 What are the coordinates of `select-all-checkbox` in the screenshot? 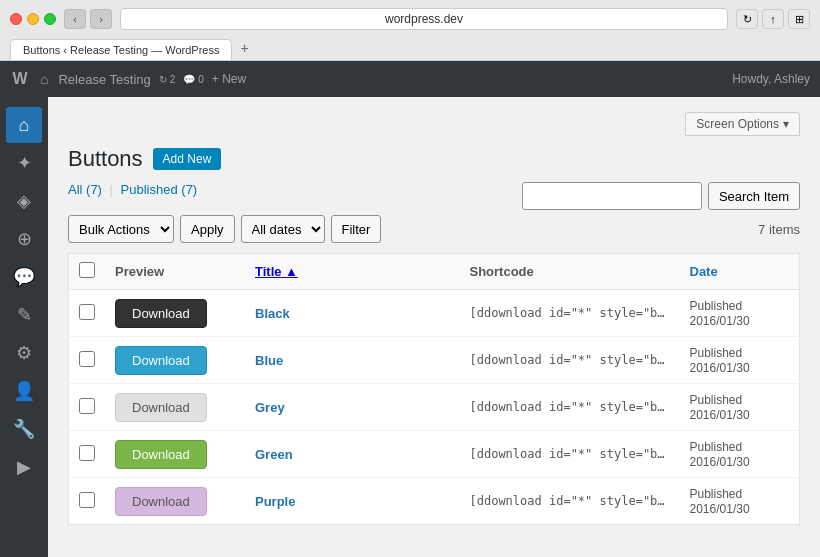 It's located at (87, 270).